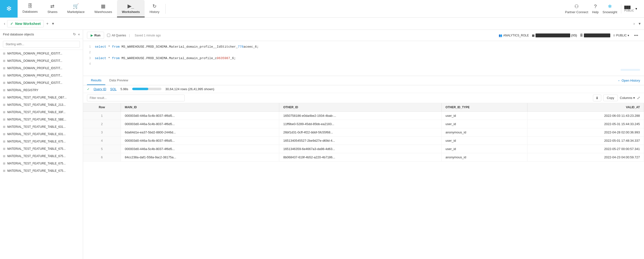 The width and height of the screenshot is (644, 259). Describe the element at coordinates (103, 8) in the screenshot. I see `nav-item-warehouses: ▦ Warehouses` at that location.